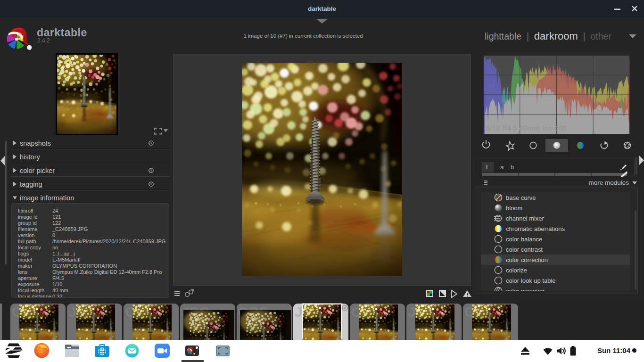 This screenshot has height=362, width=644. Describe the element at coordinates (525, 219) in the screenshot. I see `svg-text: channel mixer` at that location.